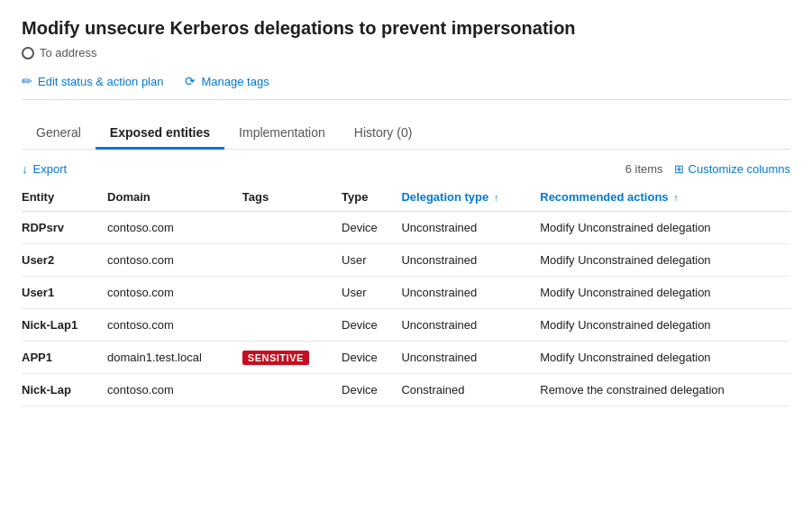 The width and height of the screenshot is (812, 529). Describe the element at coordinates (25, 169) in the screenshot. I see `export-icon: ↓` at that location.